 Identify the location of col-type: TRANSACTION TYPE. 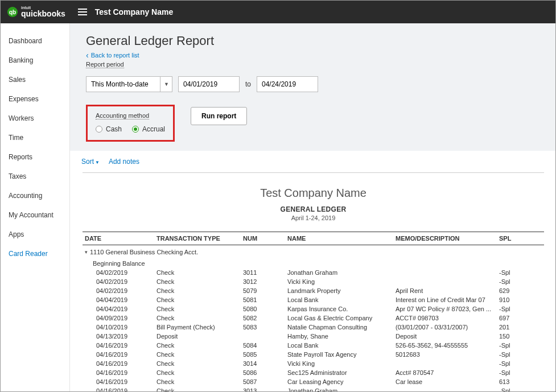
(200, 238).